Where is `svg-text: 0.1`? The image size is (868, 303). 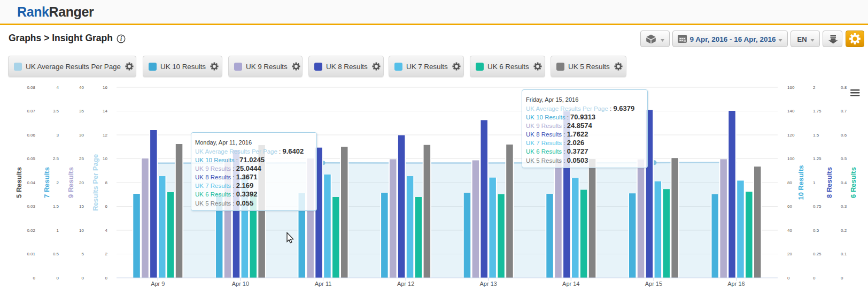 svg-text: 0.1 is located at coordinates (844, 254).